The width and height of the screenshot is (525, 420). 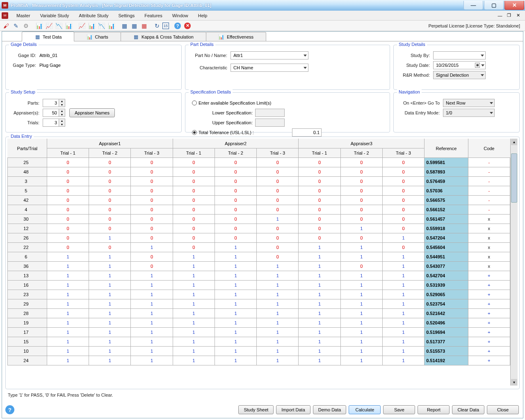 What do you see at coordinates (153, 16) in the screenshot?
I see `menu-features: Features` at bounding box center [153, 16].